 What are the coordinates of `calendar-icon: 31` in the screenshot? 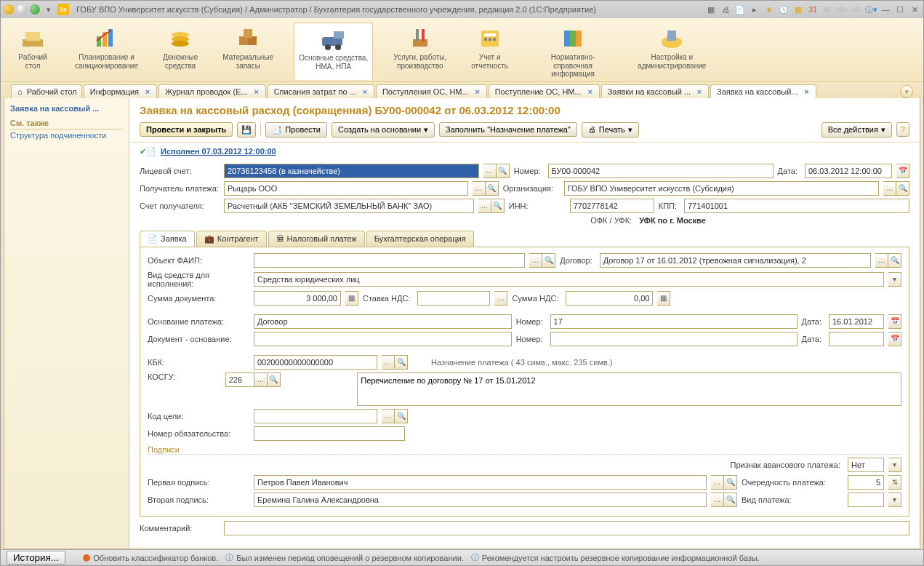 It's located at (813, 9).